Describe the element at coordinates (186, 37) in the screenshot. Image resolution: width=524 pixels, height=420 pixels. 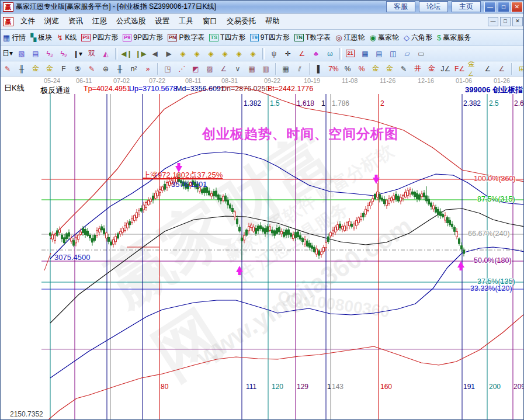
I see `p-digit-table-button: PNP数字表` at that location.